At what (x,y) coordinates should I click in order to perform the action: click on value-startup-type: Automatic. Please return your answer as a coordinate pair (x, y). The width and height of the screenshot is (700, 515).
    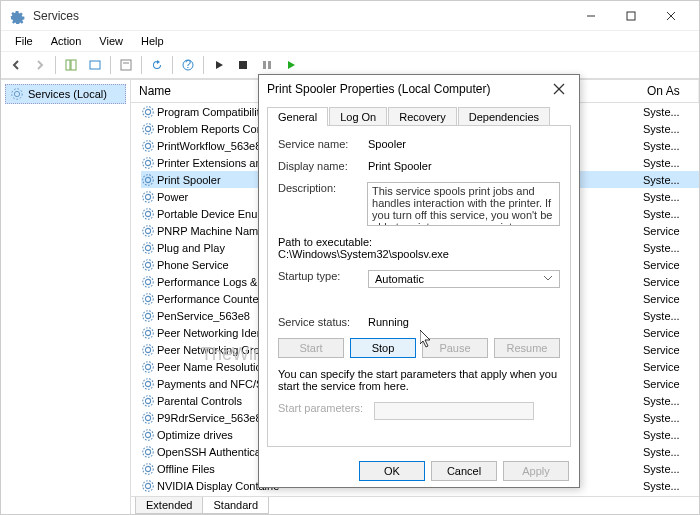
    Looking at the image, I should click on (400, 279).